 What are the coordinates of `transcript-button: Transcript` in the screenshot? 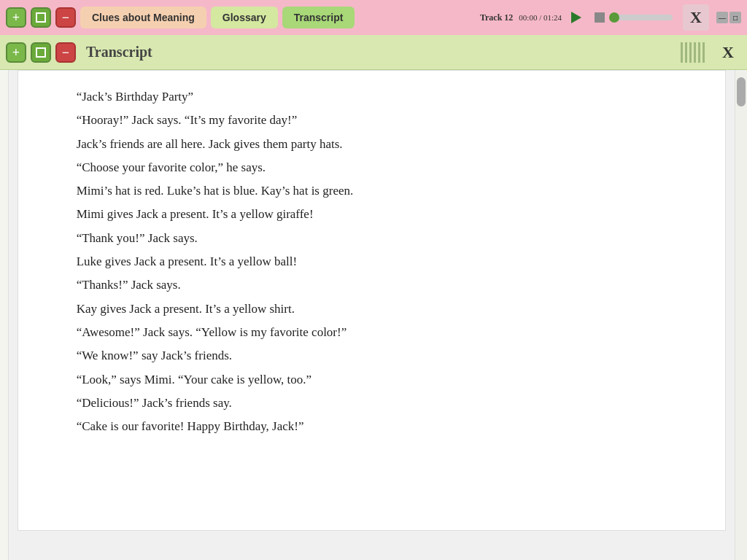 It's located at (319, 18).